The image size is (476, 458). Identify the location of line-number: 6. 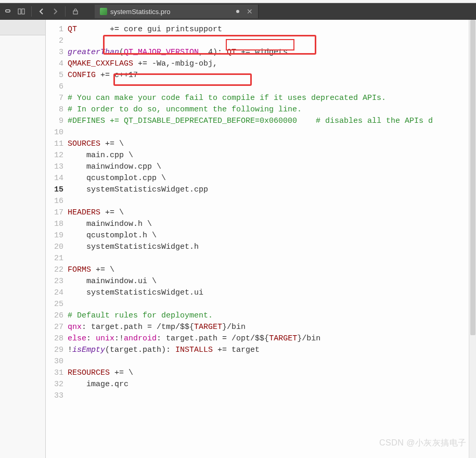
(55, 87).